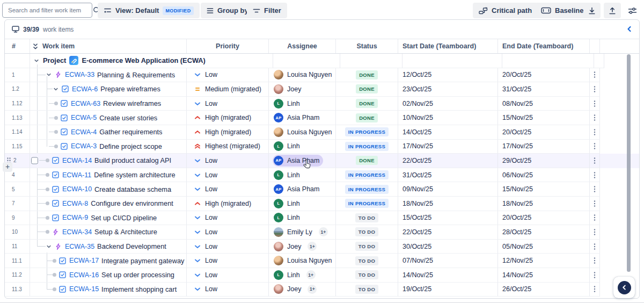  Describe the element at coordinates (228, 147) in the screenshot. I see `priority-cell: Highest (migrated)` at that location.